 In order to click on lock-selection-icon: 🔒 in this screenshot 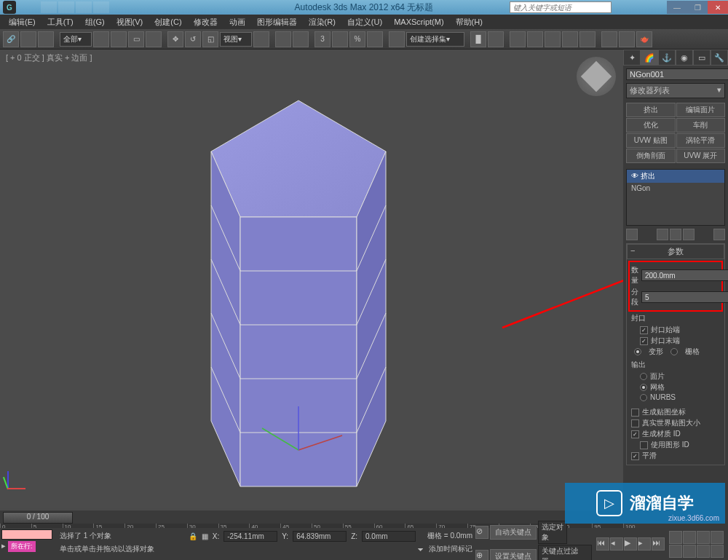, I will do `click(193, 536)`.